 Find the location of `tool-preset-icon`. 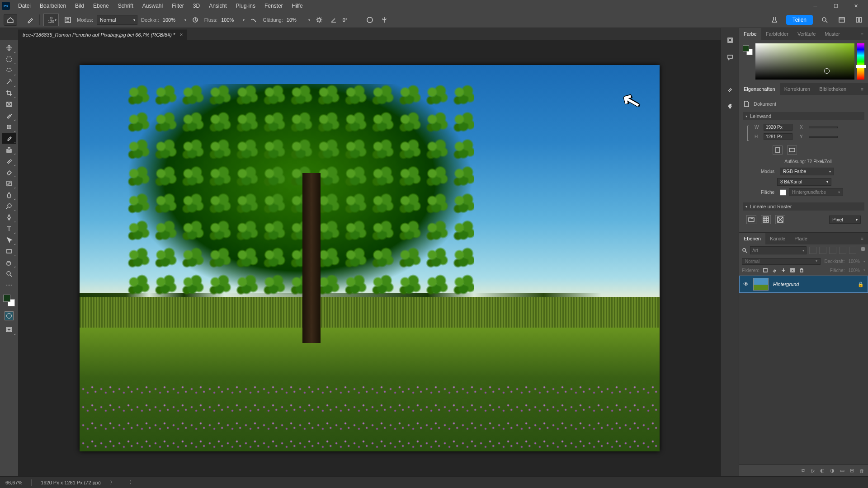

tool-preset-icon is located at coordinates (30, 20).